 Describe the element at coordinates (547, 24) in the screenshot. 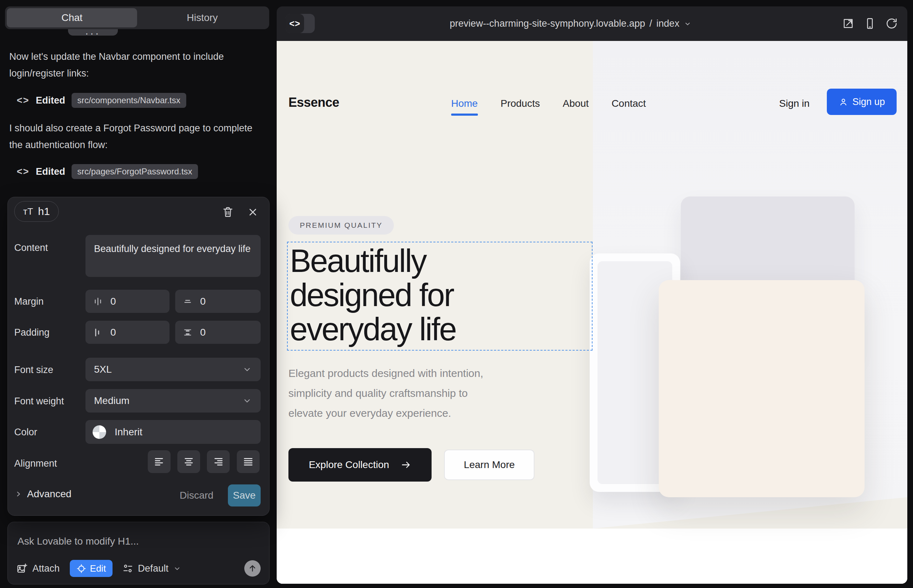

I see `url-host: preview--charming-site-symphony.lovable.…` at that location.